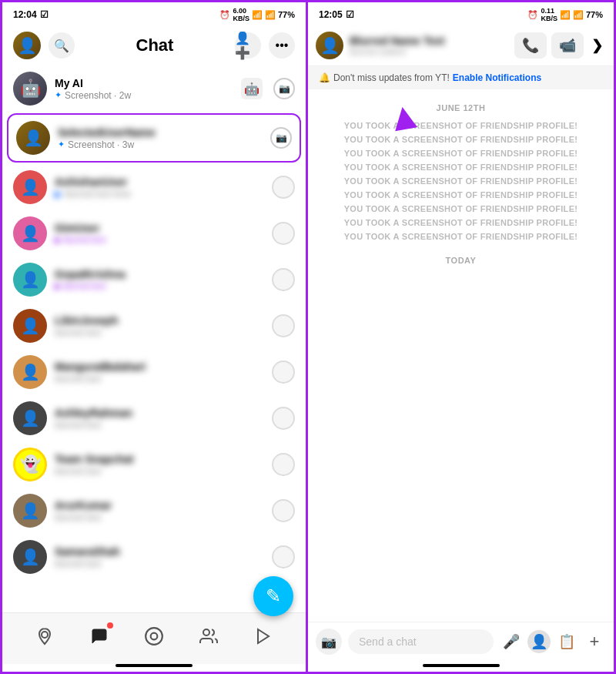 The height and width of the screenshot is (674, 616). I want to click on my-ai-sub-text: Screenshot · 2w, so click(98, 96).